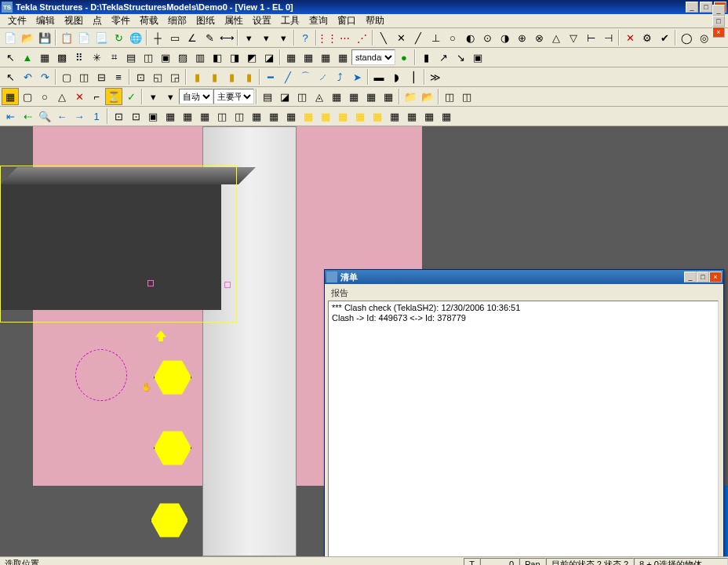 The height and width of the screenshot is (565, 728). Describe the element at coordinates (453, 38) in the screenshot. I see `snap5-icon: ○` at that location.